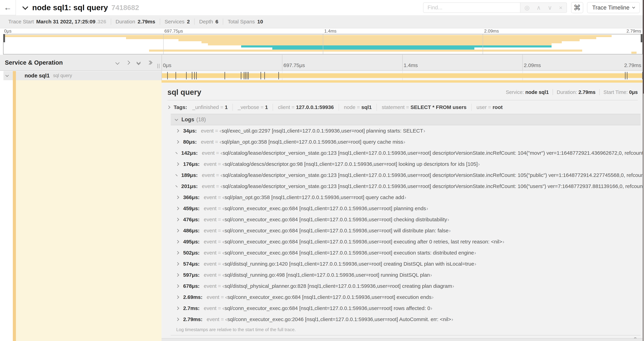  I want to click on back-button: ←, so click(8, 8).